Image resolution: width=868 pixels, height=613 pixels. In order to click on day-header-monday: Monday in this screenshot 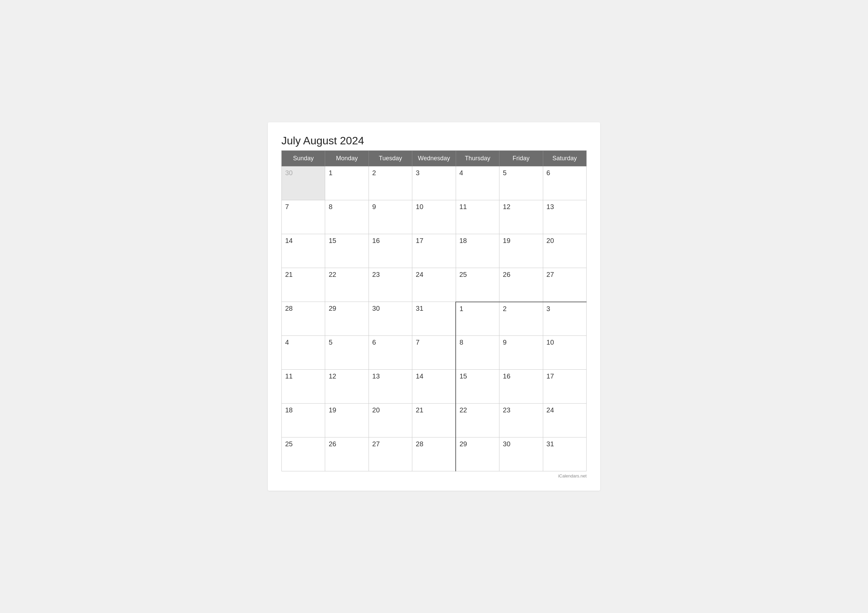, I will do `click(347, 159)`.